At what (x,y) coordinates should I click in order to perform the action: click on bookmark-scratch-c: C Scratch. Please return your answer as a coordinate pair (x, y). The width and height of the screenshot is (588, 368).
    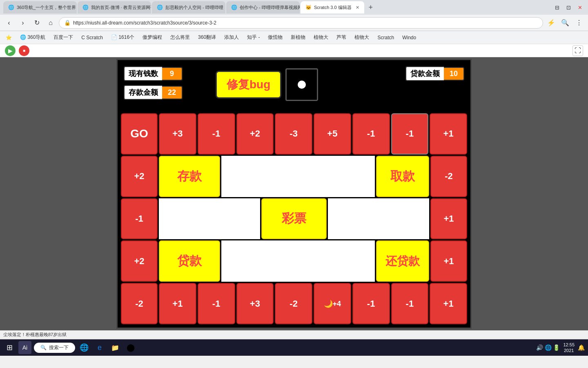
    Looking at the image, I should click on (92, 38).